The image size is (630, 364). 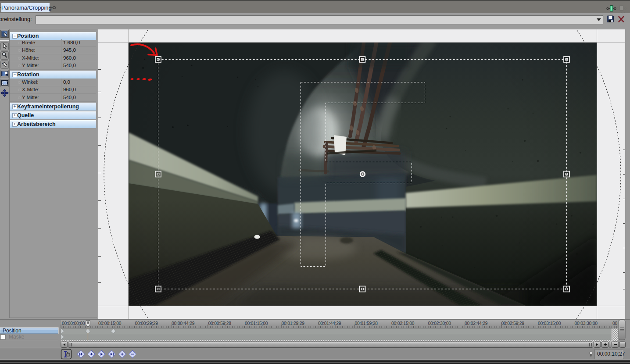 I want to click on svg-text: 00:03:15;00, so click(x=549, y=324).